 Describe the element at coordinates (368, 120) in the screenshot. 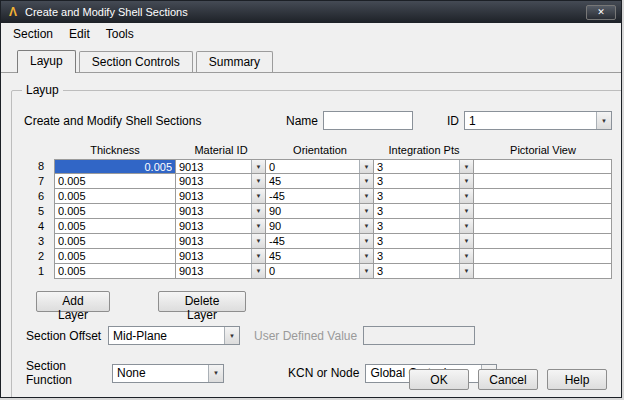

I see `name-input` at that location.